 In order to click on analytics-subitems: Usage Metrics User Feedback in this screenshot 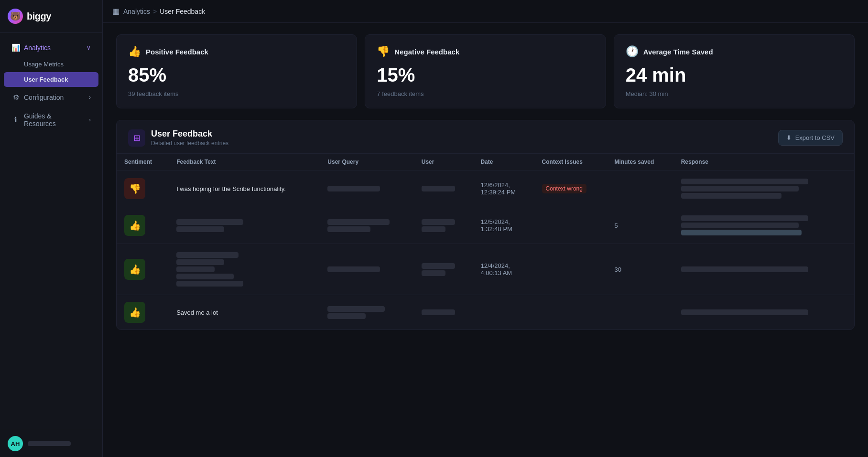, I will do `click(51, 72)`.